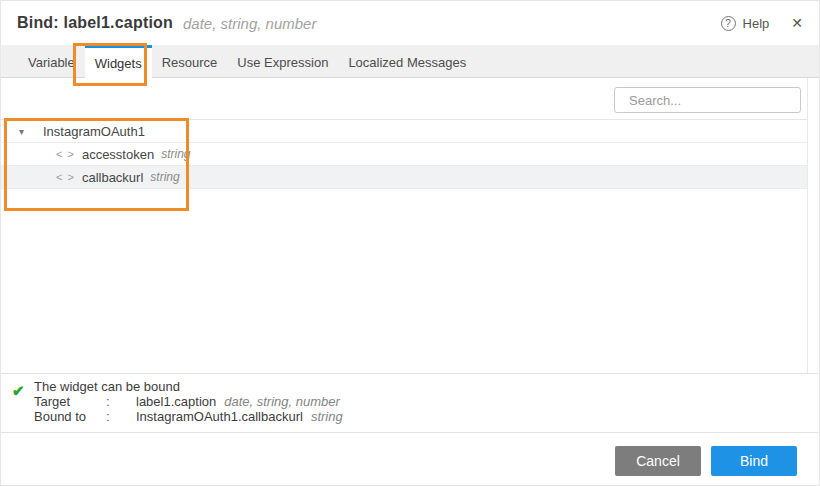 This screenshot has width=820, height=486. What do you see at coordinates (404, 178) in the screenshot?
I see `tree-node-callbackurl: < > callbackurl string` at bounding box center [404, 178].